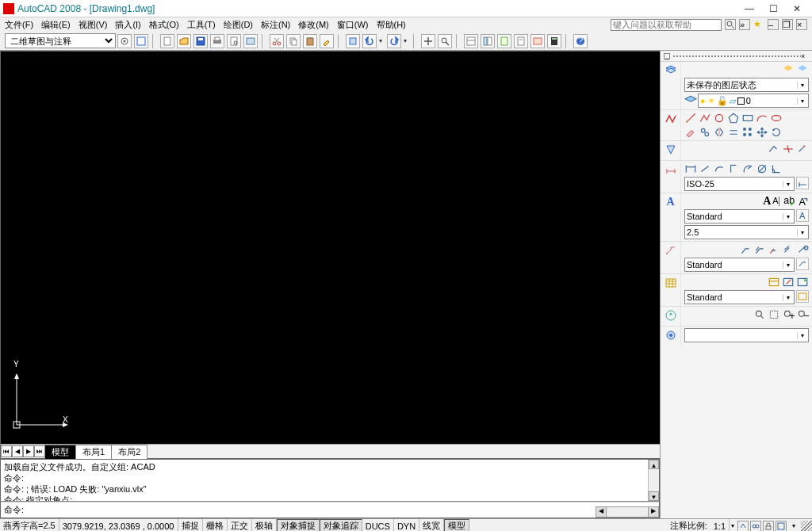 Image resolution: width=812 pixels, height=531 pixels. What do you see at coordinates (239, 525) in the screenshot?
I see `mode-ortho: 正交` at bounding box center [239, 525].